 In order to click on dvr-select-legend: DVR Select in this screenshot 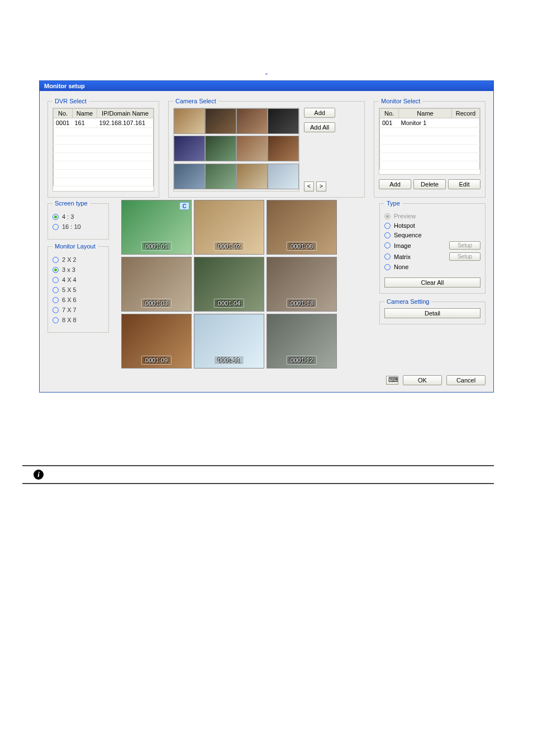, I will do `click(70, 101)`.